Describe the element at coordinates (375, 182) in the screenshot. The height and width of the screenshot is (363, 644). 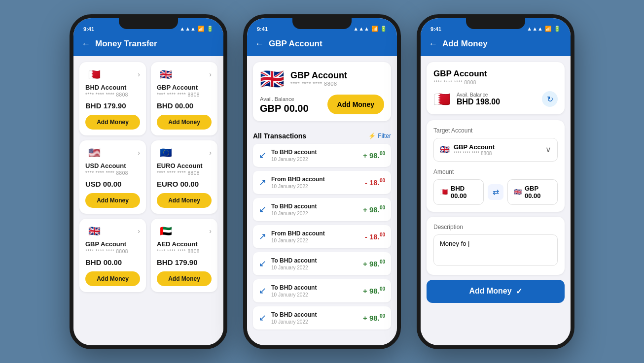
I see `tx-amount-1: - 18.00` at that location.